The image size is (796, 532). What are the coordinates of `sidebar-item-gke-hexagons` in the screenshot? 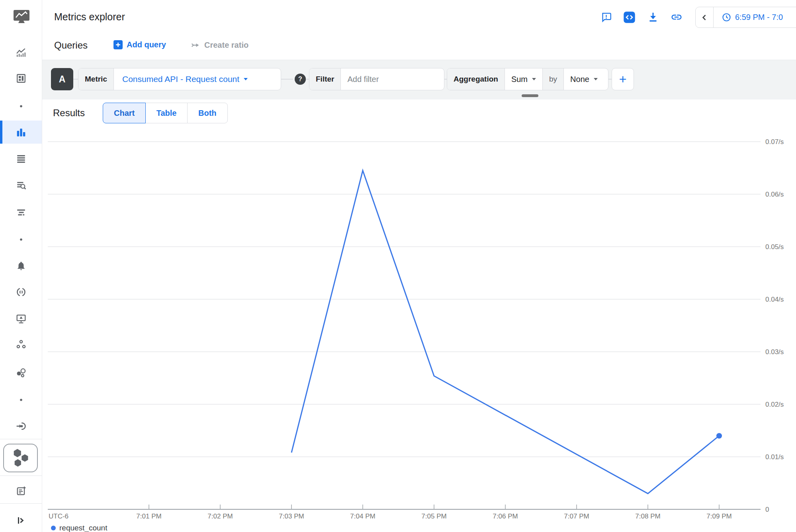 It's located at (21, 458).